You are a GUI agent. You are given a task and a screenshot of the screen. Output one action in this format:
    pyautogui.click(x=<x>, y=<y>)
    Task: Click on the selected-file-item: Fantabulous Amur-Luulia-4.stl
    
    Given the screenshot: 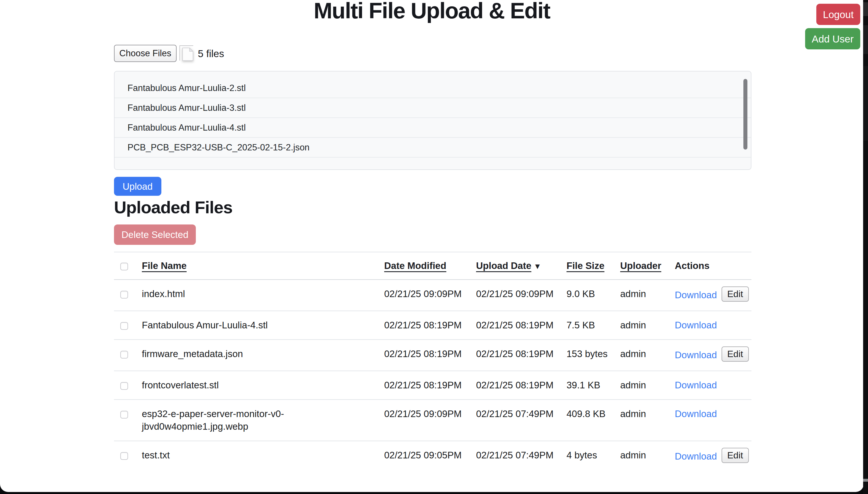 What is the action you would take?
    pyautogui.click(x=433, y=128)
    